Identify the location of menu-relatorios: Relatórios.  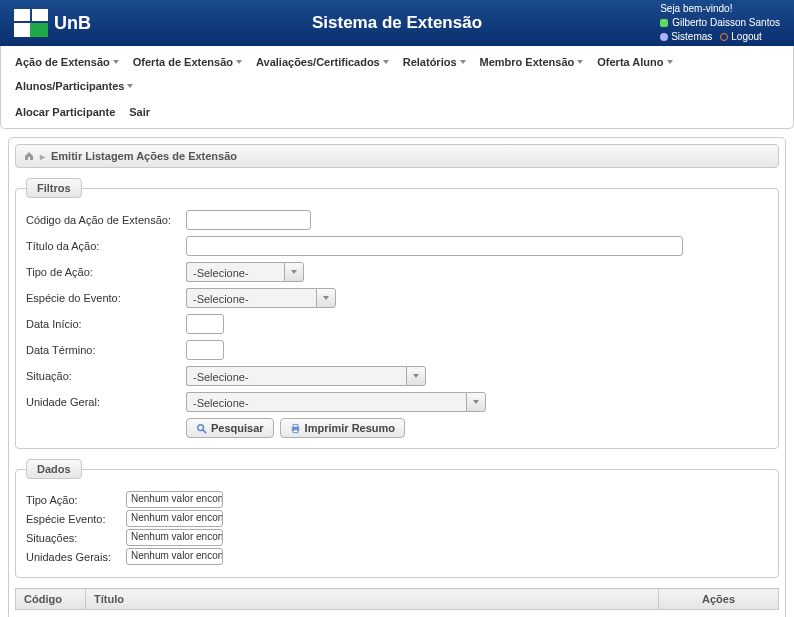
(434, 62).